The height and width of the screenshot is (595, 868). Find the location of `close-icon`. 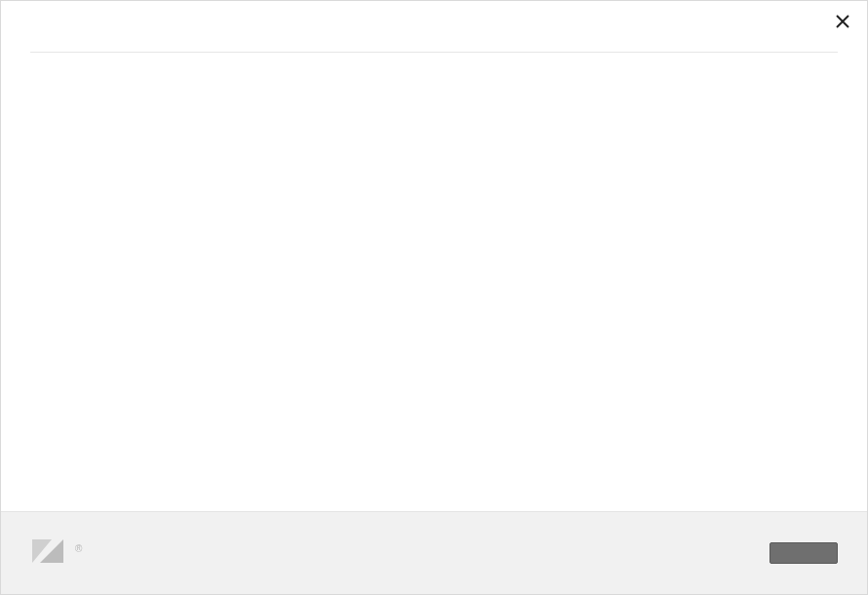

close-icon is located at coordinates (843, 23).